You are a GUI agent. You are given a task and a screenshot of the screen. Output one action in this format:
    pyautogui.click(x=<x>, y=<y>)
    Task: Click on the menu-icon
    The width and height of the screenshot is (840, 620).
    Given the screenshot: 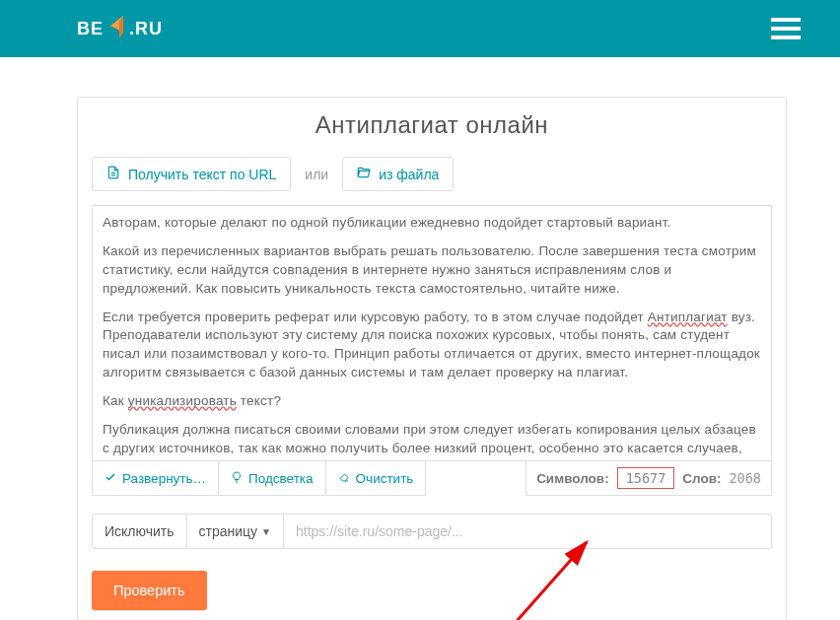 What is the action you would take?
    pyautogui.click(x=786, y=29)
    